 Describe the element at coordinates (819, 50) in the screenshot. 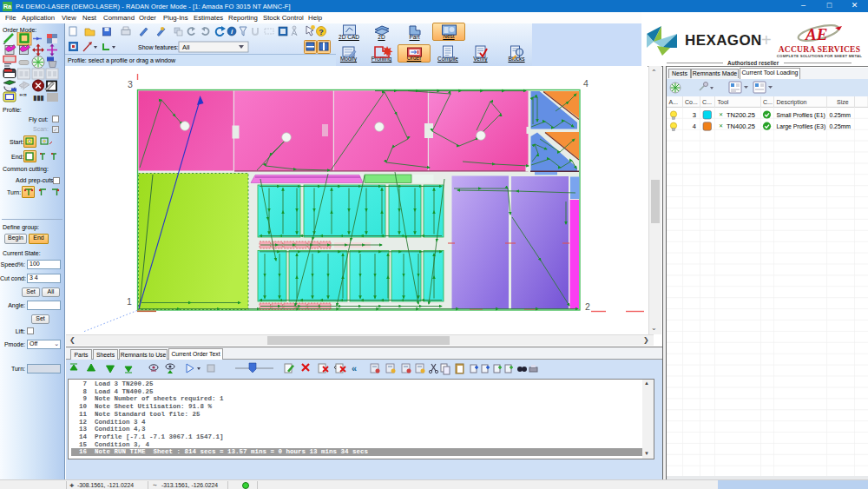

I see `svg-text: ACCURA SERVICES` at that location.